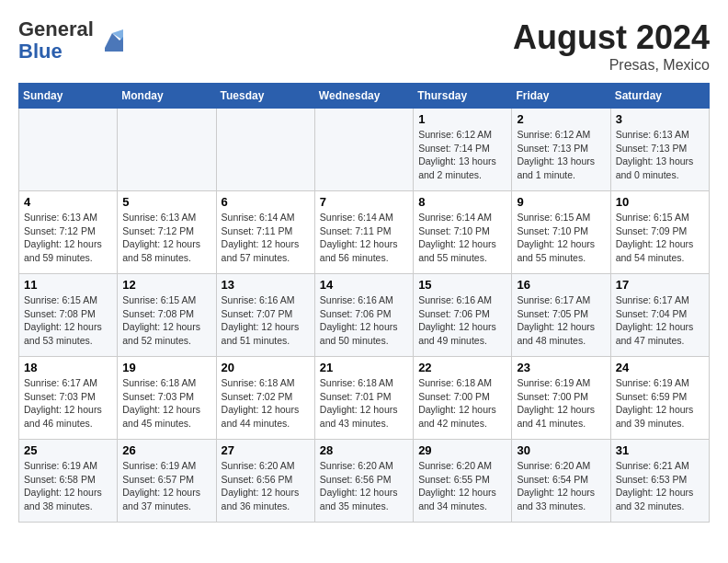  What do you see at coordinates (660, 120) in the screenshot?
I see `day-number: 3` at bounding box center [660, 120].